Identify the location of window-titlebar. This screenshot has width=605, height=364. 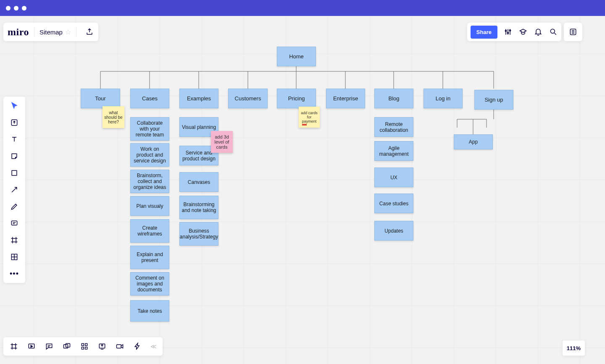
(302, 8).